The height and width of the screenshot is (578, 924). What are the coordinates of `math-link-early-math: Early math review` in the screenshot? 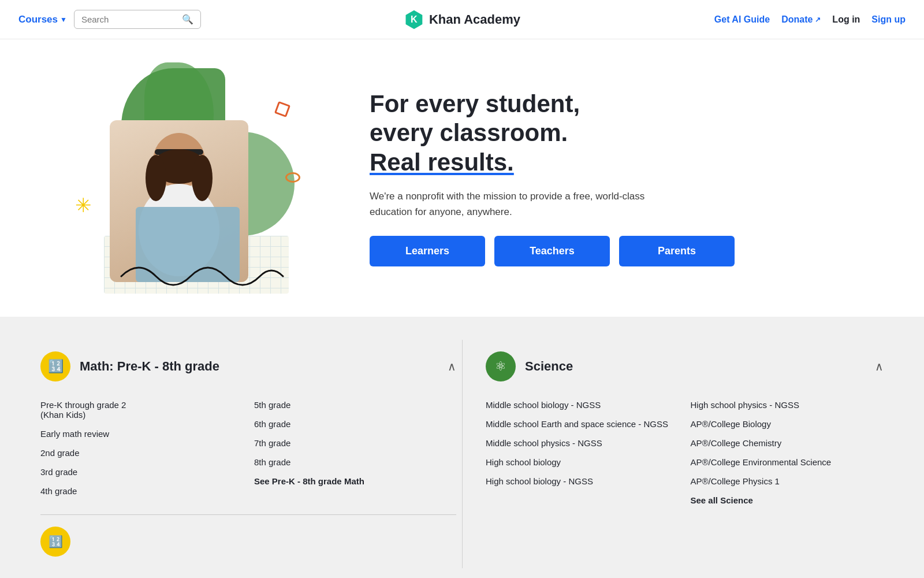 It's located at (141, 433).